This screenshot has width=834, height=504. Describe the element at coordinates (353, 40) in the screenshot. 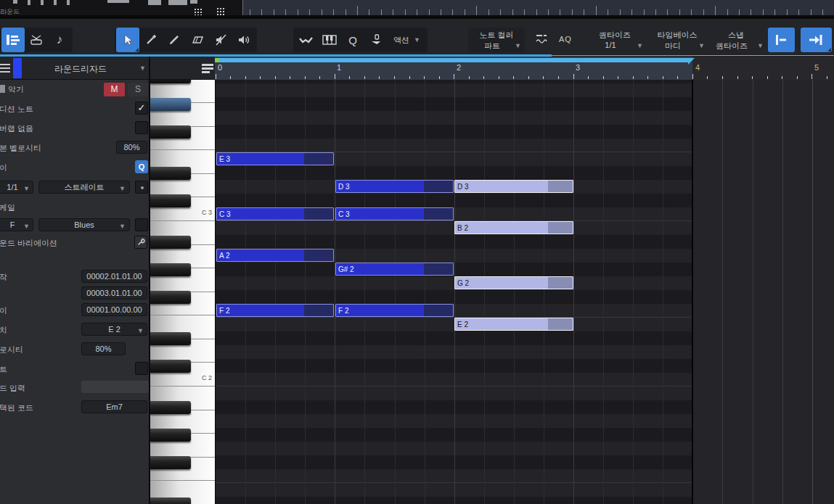

I see `quantize-button: Q` at that location.